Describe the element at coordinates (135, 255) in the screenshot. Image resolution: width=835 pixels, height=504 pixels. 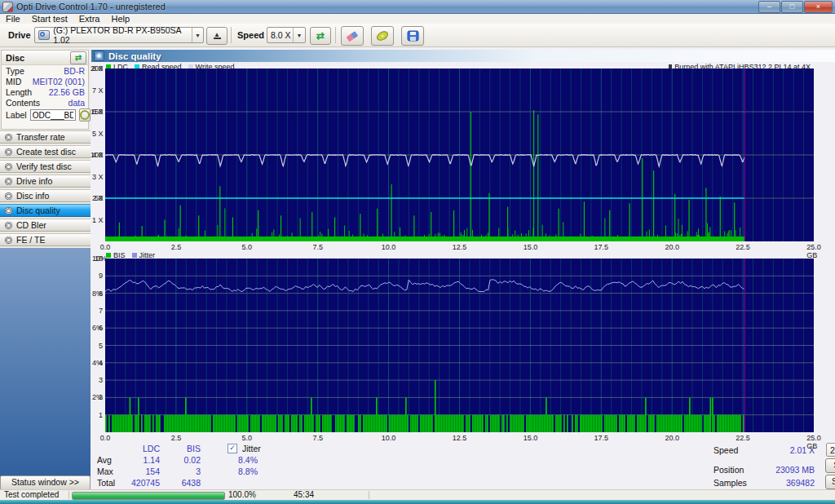
I see `legend-swatch-icon` at that location.